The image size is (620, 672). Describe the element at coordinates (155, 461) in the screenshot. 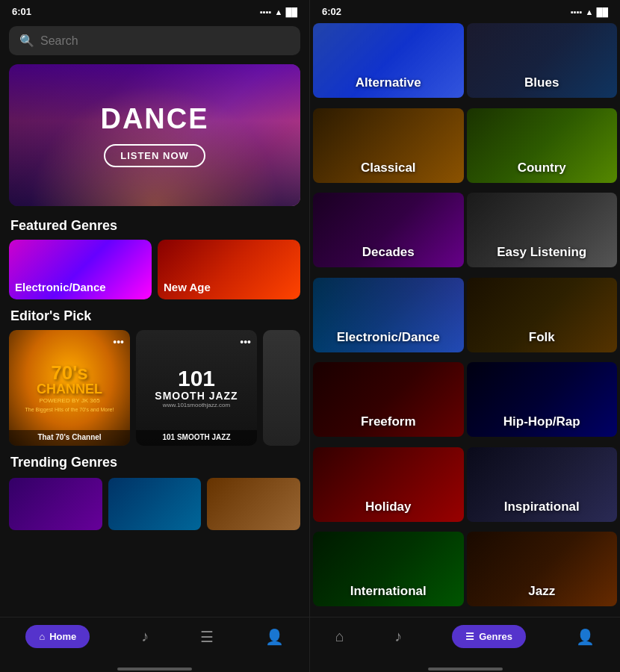

I see `trending-section: Trending Genres` at that location.